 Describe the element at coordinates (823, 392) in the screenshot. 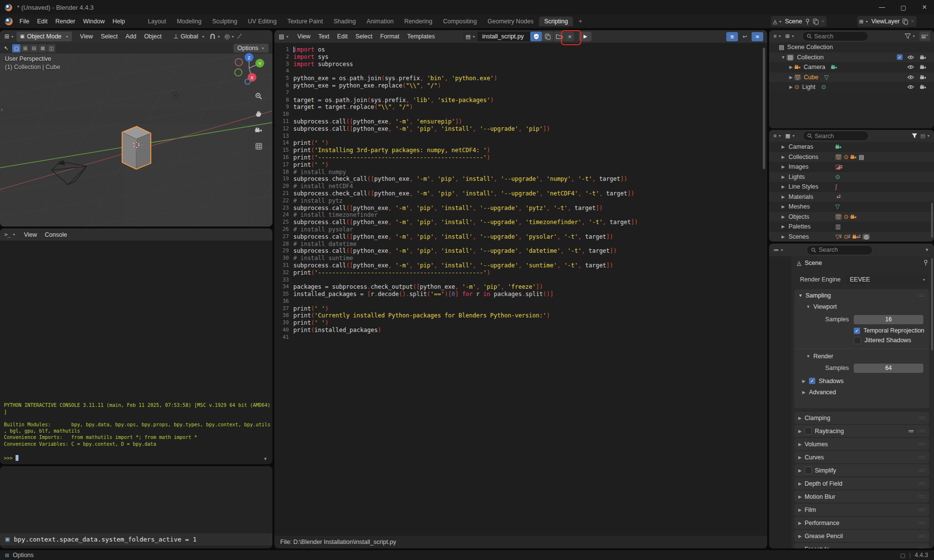

I see `advanced-label: Advanced` at that location.